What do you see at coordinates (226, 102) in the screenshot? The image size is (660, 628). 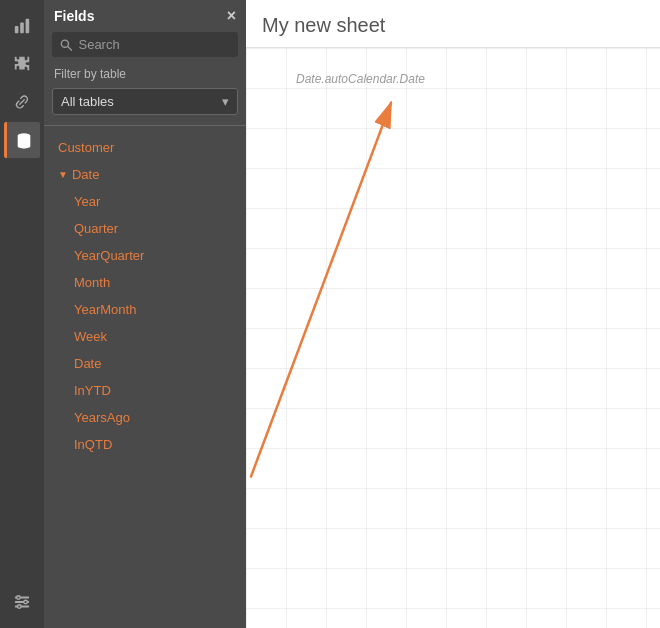 I see `chevron-down-icon: ▾` at bounding box center [226, 102].